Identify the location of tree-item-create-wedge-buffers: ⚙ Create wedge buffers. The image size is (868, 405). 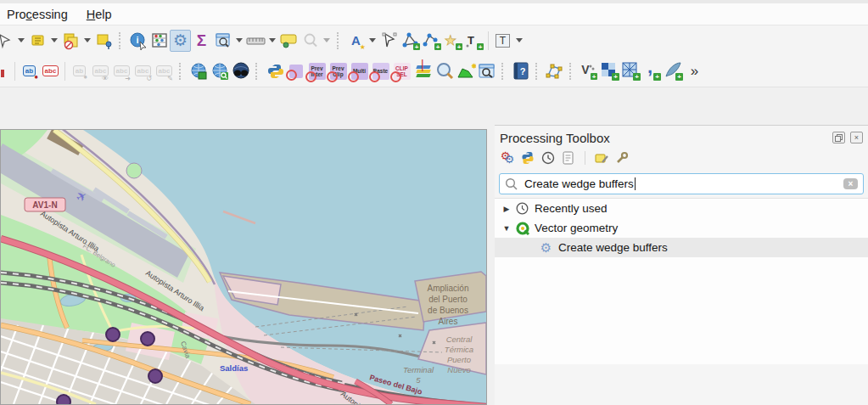
(681, 248).